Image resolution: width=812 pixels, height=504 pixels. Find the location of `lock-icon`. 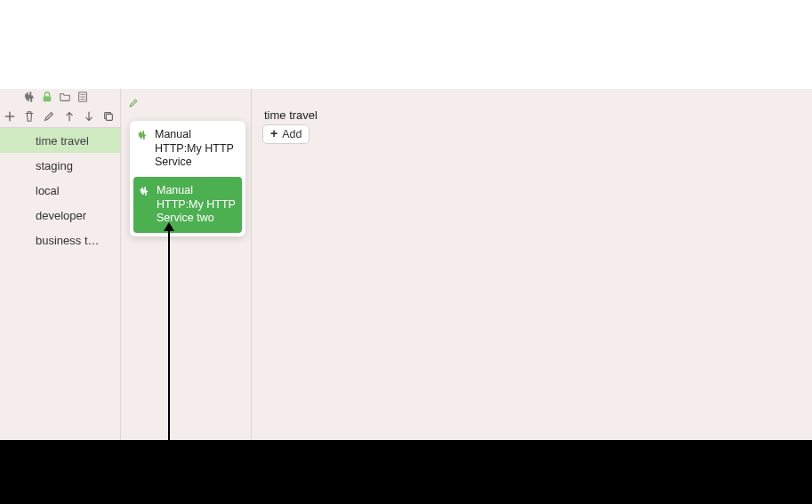

lock-icon is located at coordinates (47, 97).